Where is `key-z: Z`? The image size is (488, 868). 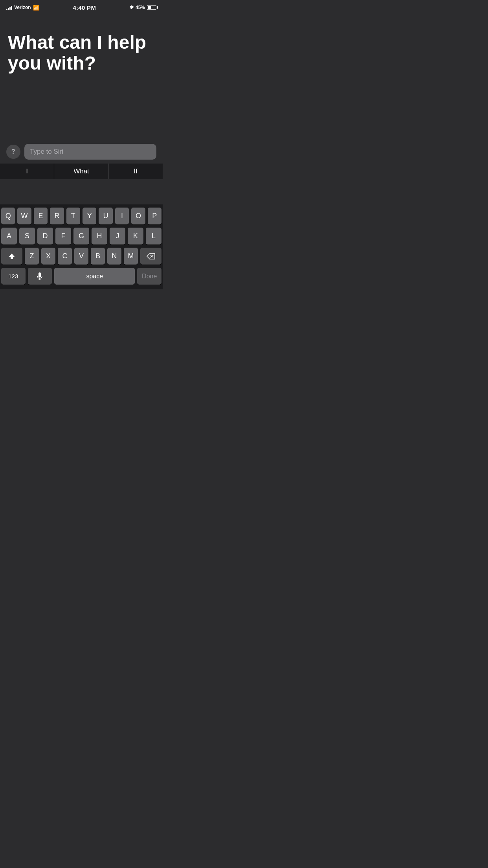
key-z: Z is located at coordinates (32, 256).